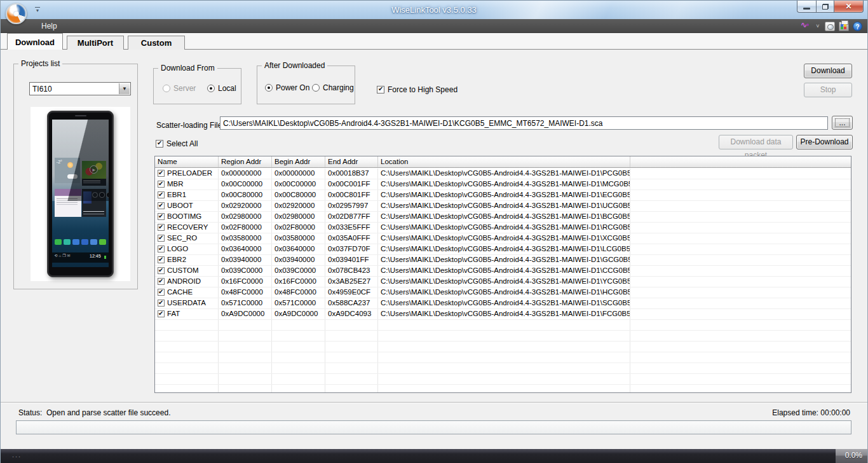 This screenshot has height=463, width=868. What do you see at coordinates (503, 228) in the screenshot?
I see `table-row: RECOVERY0x02F800000x02F800000x033E5FFFC:…` at bounding box center [503, 228].